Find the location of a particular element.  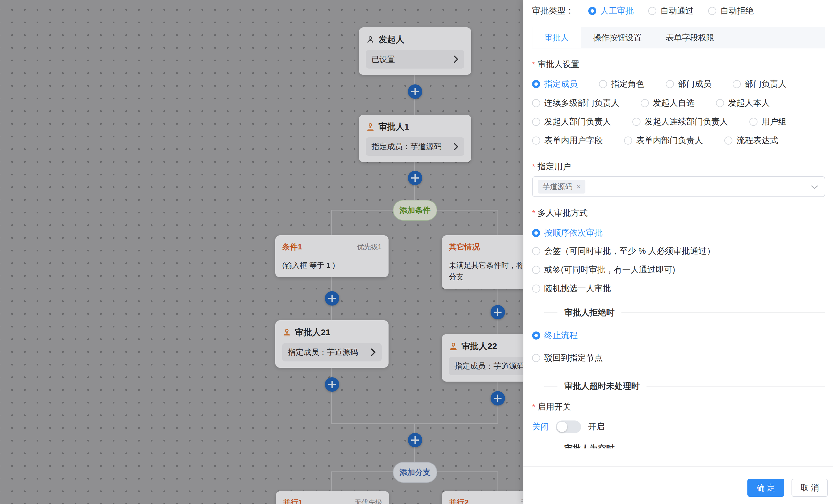

confirm-button: 确 定 is located at coordinates (766, 488).